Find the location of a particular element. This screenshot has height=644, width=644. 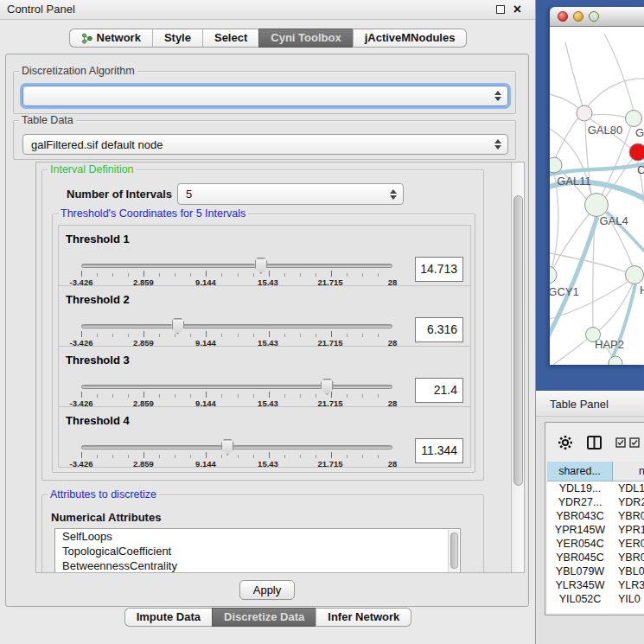

threshold-row: Threshold 4 -3.426 2.859 9.144 is located at coordinates (265, 437).